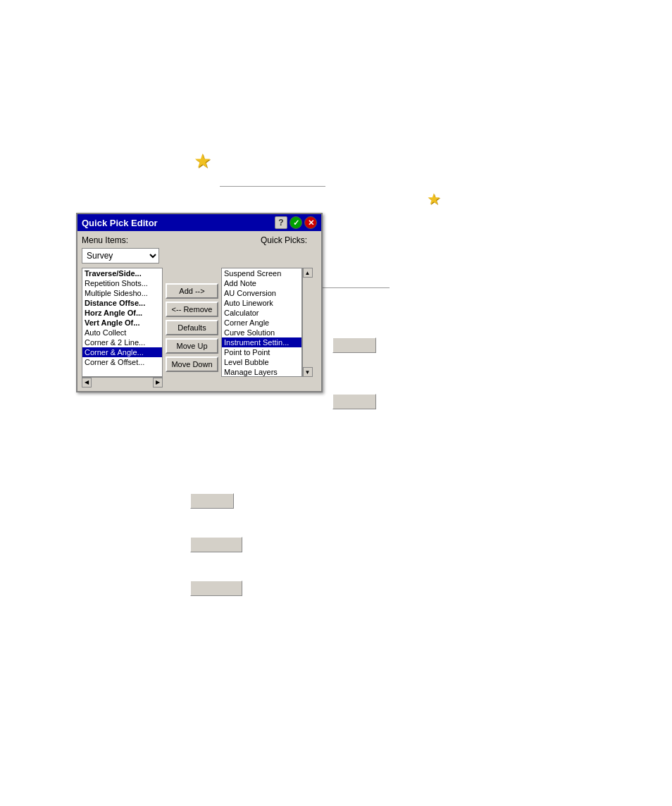 Image resolution: width=672 pixels, height=806 pixels. I want to click on menu-items-label: Menu Items:, so click(105, 240).